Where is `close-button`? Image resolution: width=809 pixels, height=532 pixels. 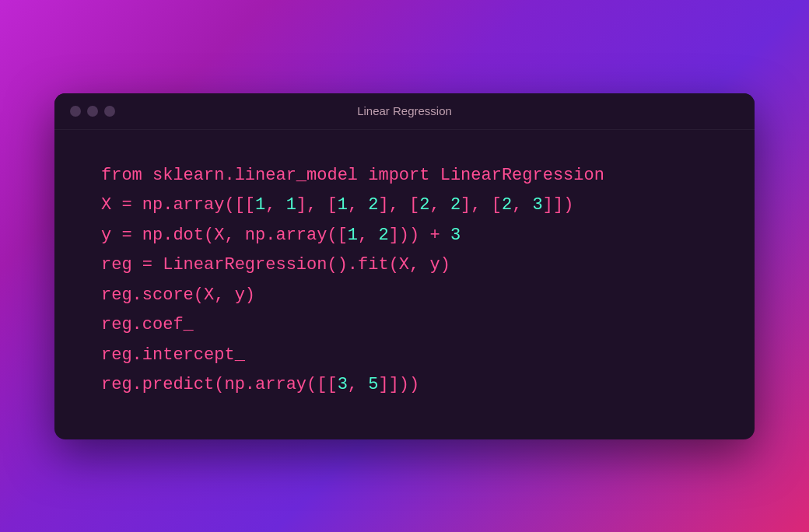 close-button is located at coordinates (75, 111).